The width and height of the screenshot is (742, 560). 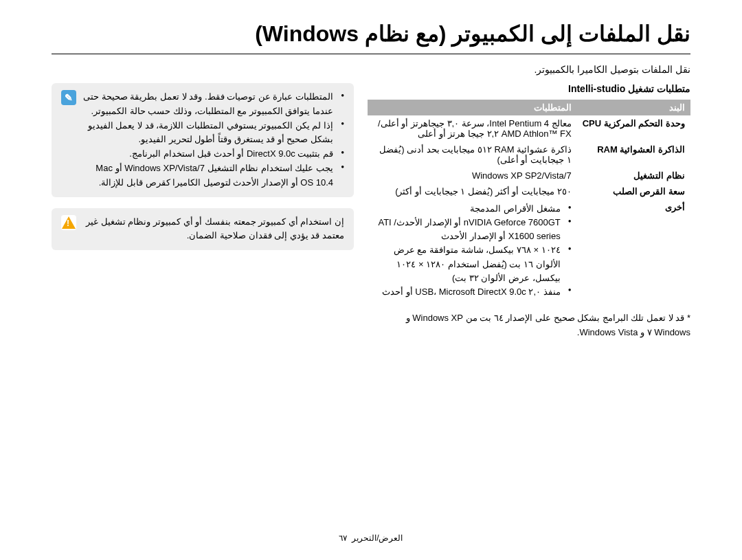 What do you see at coordinates (214, 176) in the screenshot?
I see `list-item: يجب عليك استخدام نظام التشغيل Windows XP…` at bounding box center [214, 176].